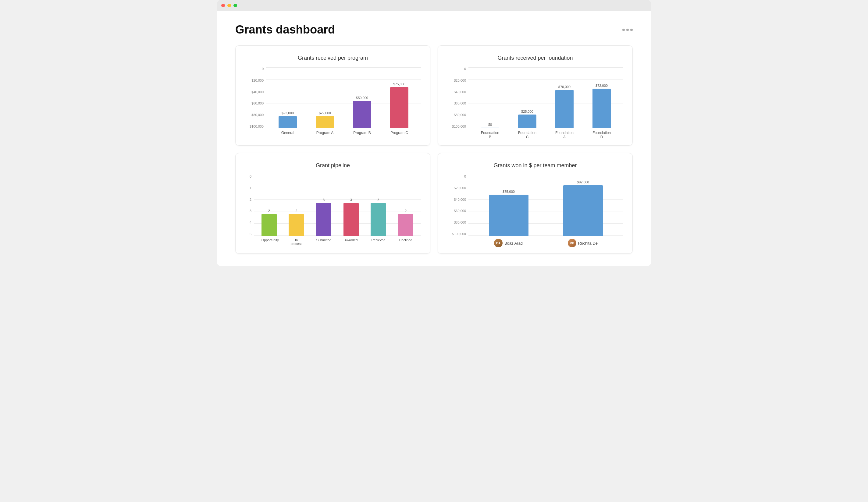 This screenshot has height=502, width=868. Describe the element at coordinates (583, 208) in the screenshot. I see `bar-ruchita-de: $92,000` at that location.